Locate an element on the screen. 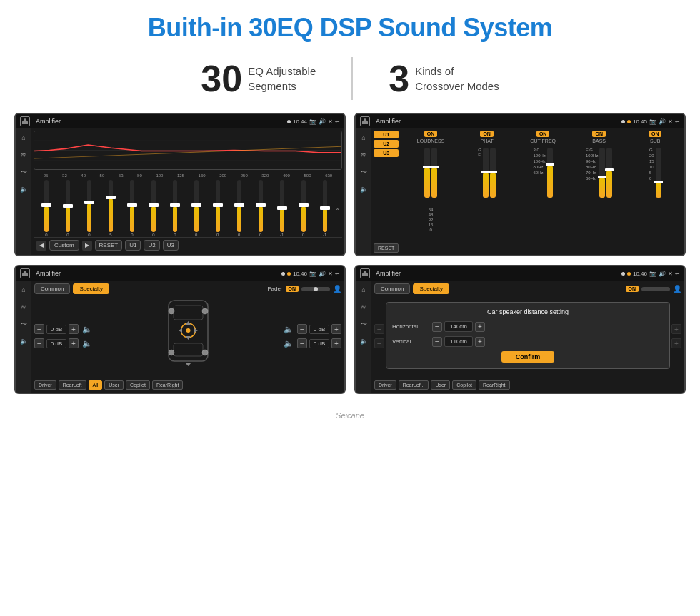  slider-11: -1 is located at coordinates (282, 208).